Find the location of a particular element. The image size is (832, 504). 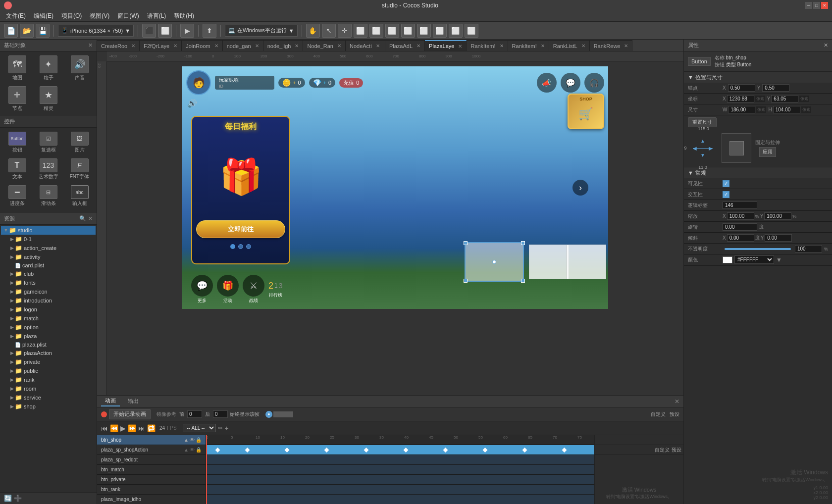

menu-window: 窗口(W) is located at coordinates (128, 16).